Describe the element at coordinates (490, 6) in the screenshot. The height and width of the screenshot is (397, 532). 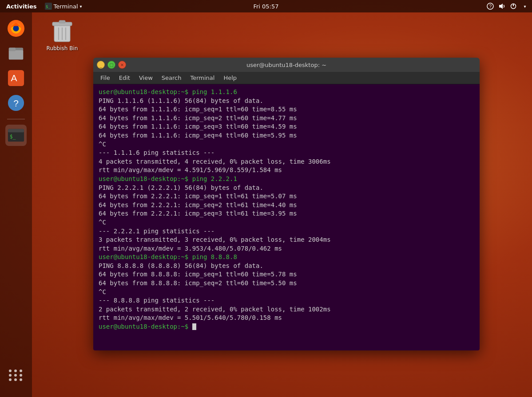
I see `accessibility-icon: ?` at that location.